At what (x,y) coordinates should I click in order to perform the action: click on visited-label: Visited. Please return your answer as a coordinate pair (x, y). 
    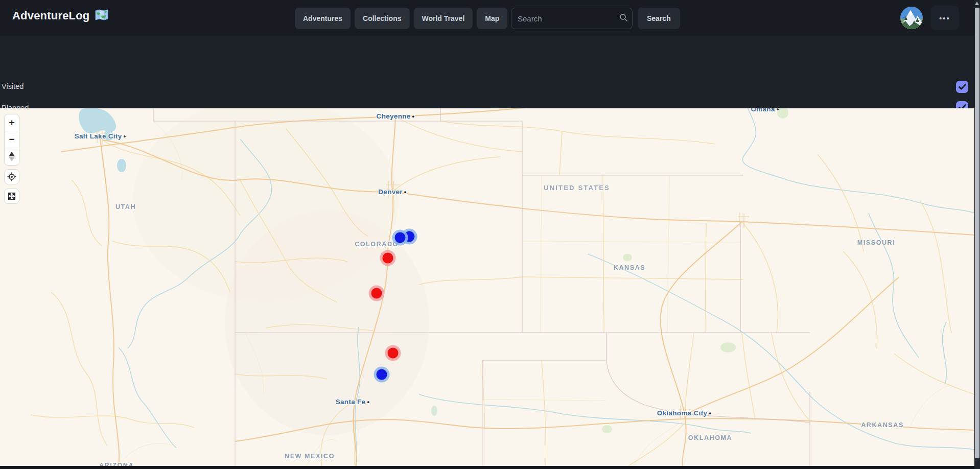
    Looking at the image, I should click on (12, 86).